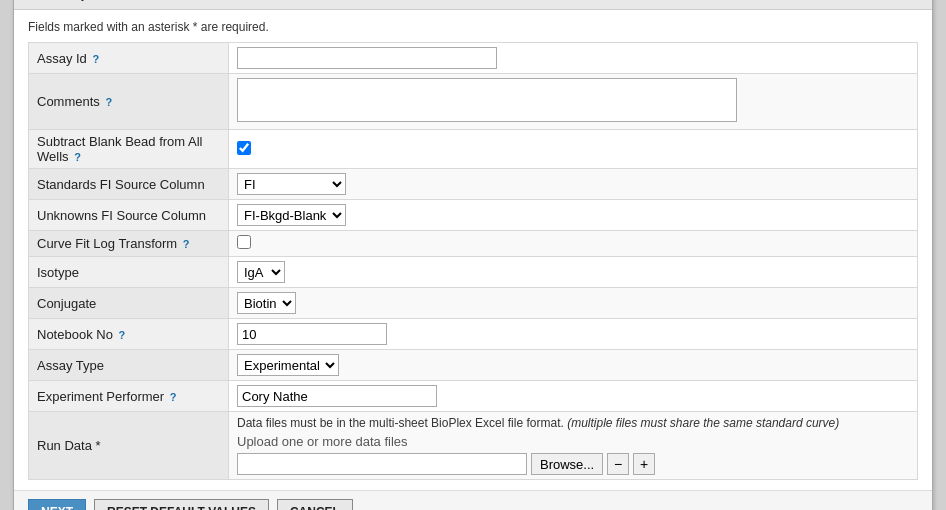 Image resolution: width=946 pixels, height=510 pixels. What do you see at coordinates (473, 5) in the screenshot?
I see `panel-title: Run Properties` at bounding box center [473, 5].